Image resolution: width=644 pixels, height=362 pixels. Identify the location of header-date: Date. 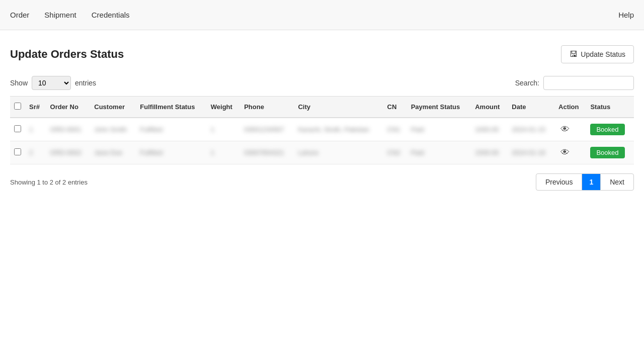
(531, 108).